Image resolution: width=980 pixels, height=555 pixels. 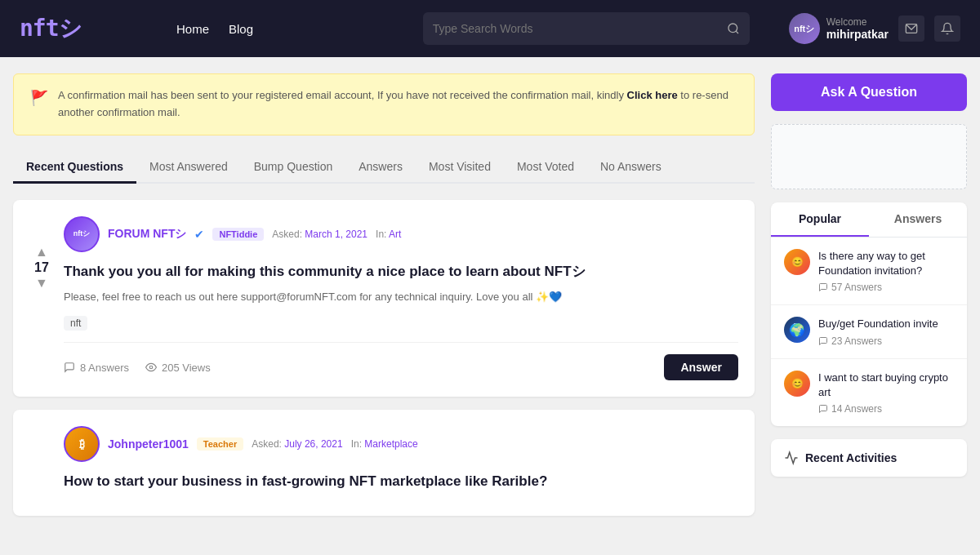 What do you see at coordinates (398, 104) in the screenshot?
I see `banner-text: A confirmation mail has been sent to you…` at bounding box center [398, 104].